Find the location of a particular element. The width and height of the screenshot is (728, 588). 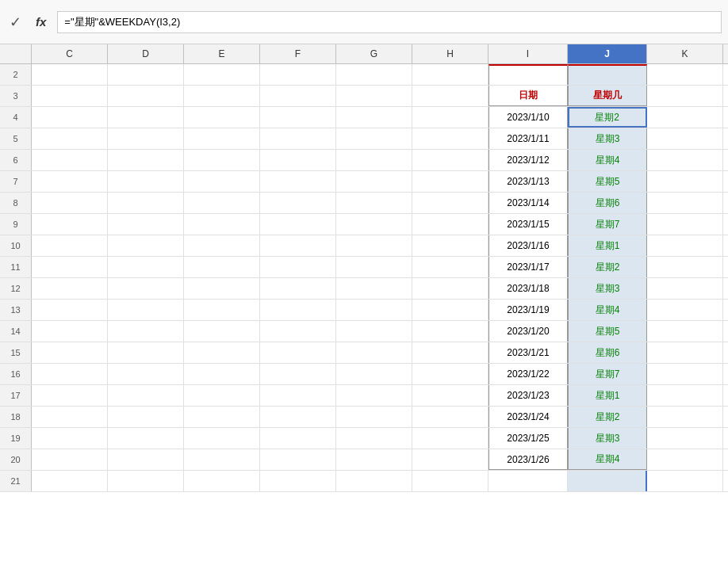

cell-G3 is located at coordinates (374, 96).